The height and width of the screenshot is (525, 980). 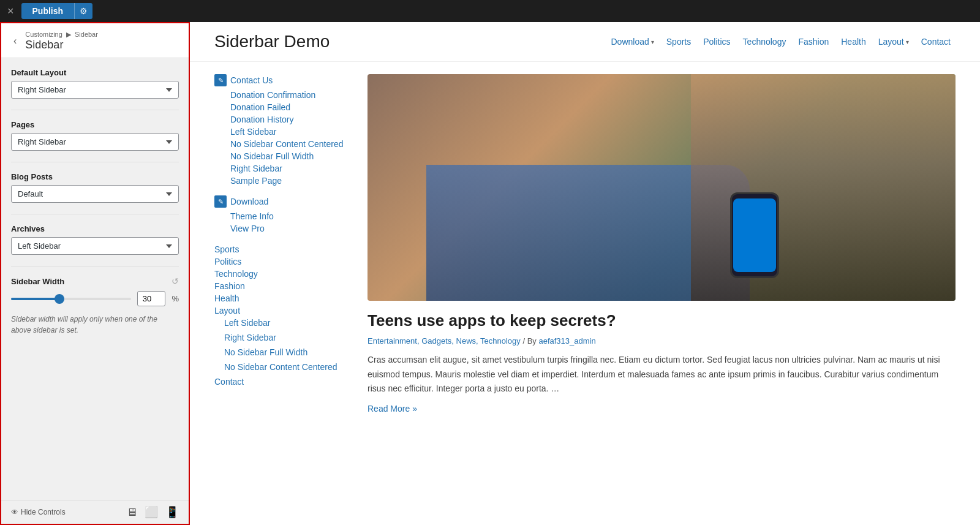 I want to click on desktop-preview-button: 🖥, so click(x=132, y=512).